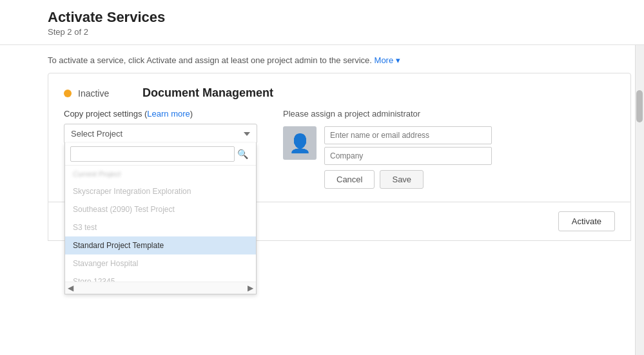 The image size is (644, 355). I want to click on avatar: 👤, so click(300, 143).